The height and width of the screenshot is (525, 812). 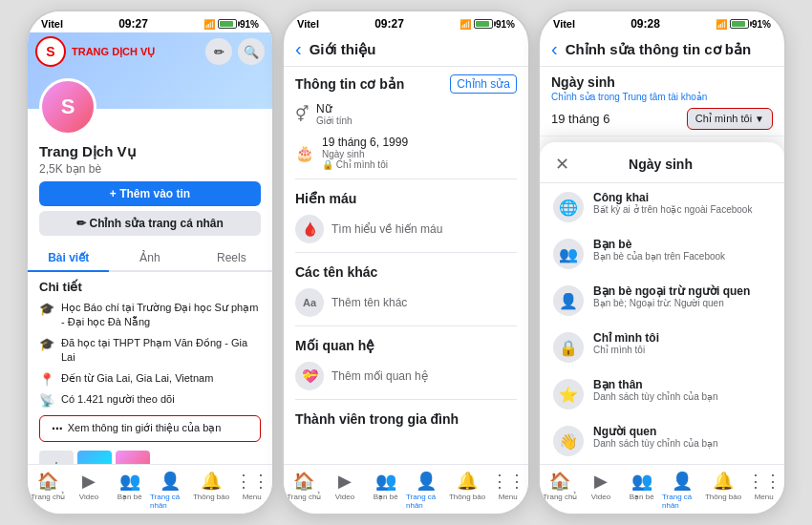 What do you see at coordinates (662, 393) in the screenshot?
I see `privacy-option-close-friends: ⭐ Bạn thân Danh sách tùy chỉnh của bạn` at bounding box center [662, 393].